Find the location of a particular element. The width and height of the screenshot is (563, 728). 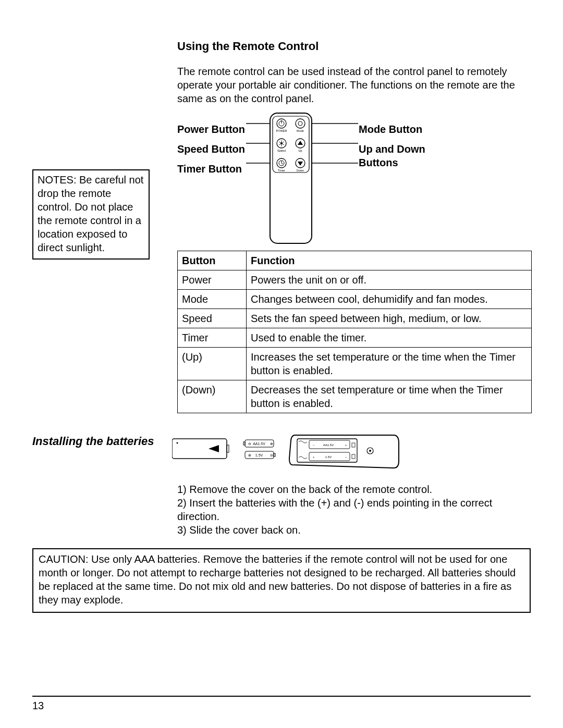

table-cell-function: Powers the unit on or off. is located at coordinates (389, 279).